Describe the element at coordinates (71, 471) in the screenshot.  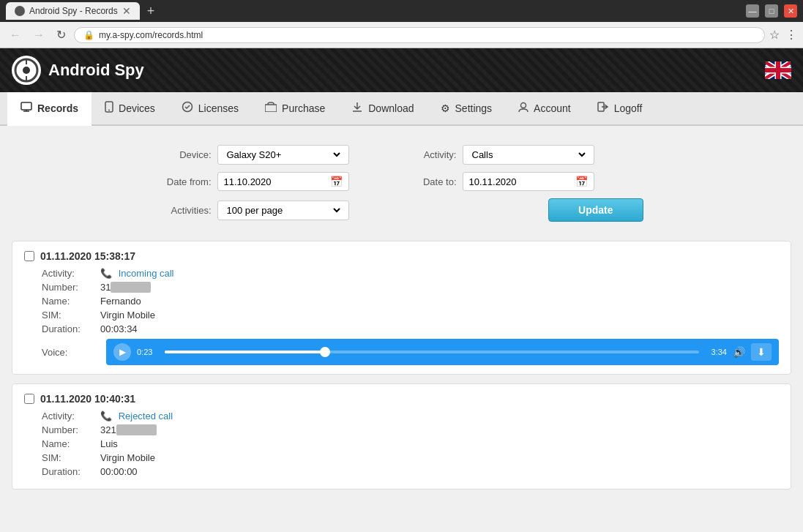
I see `duration-field-label-2: Duration:` at that location.